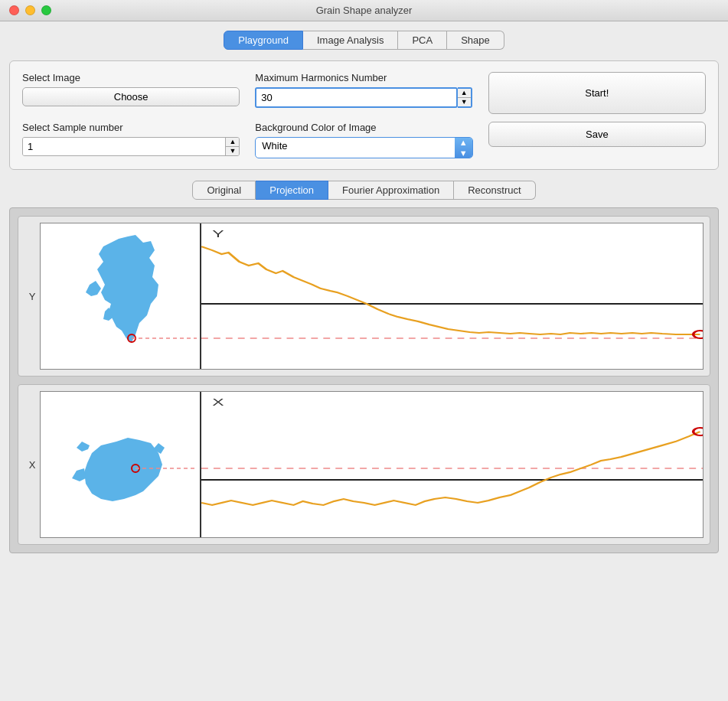 The width and height of the screenshot is (728, 701). What do you see at coordinates (364, 78) in the screenshot?
I see `harmonics-label: Maximum Harmonics Number` at bounding box center [364, 78].